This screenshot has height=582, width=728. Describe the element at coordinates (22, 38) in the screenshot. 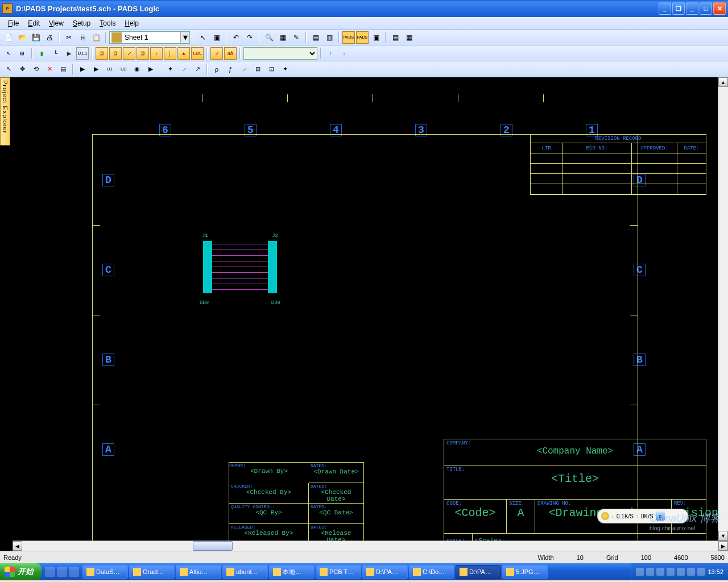

I see `open-button: 📂` at that location.